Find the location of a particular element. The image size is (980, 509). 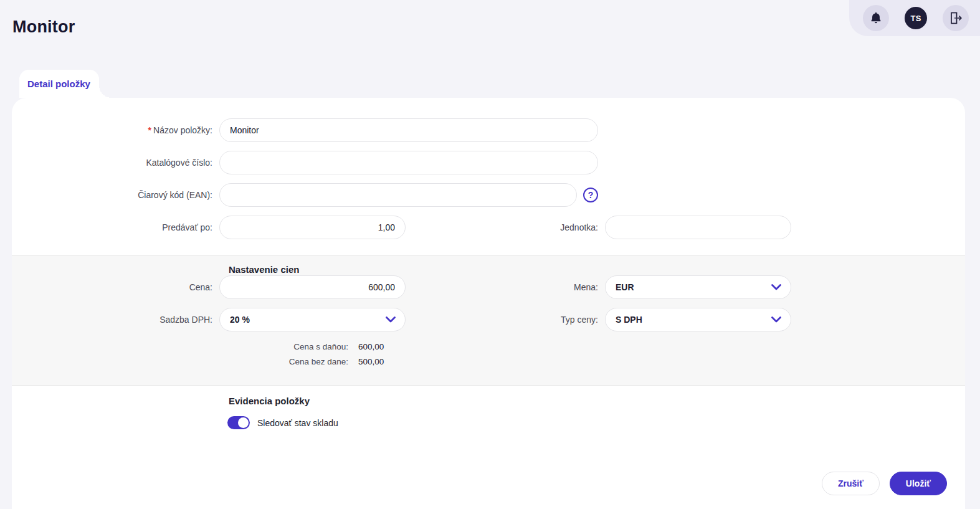

bell-icon is located at coordinates (876, 18).